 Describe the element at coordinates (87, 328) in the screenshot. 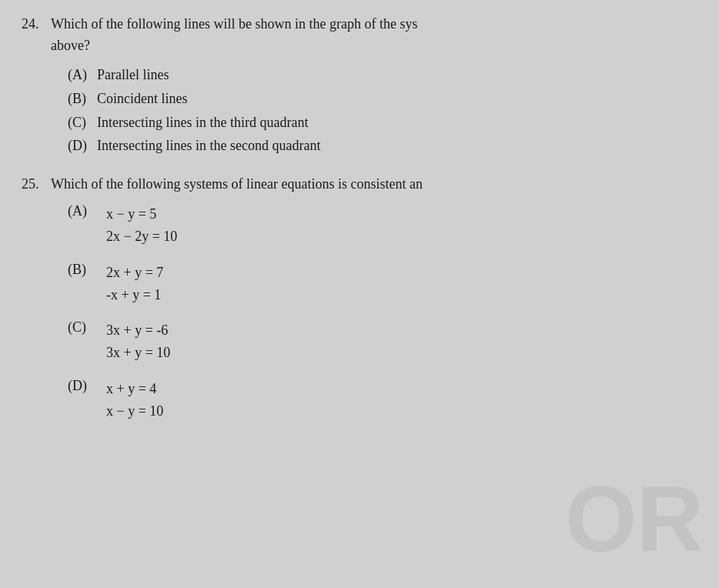

I see `option-25-c-label: (C)` at that location.